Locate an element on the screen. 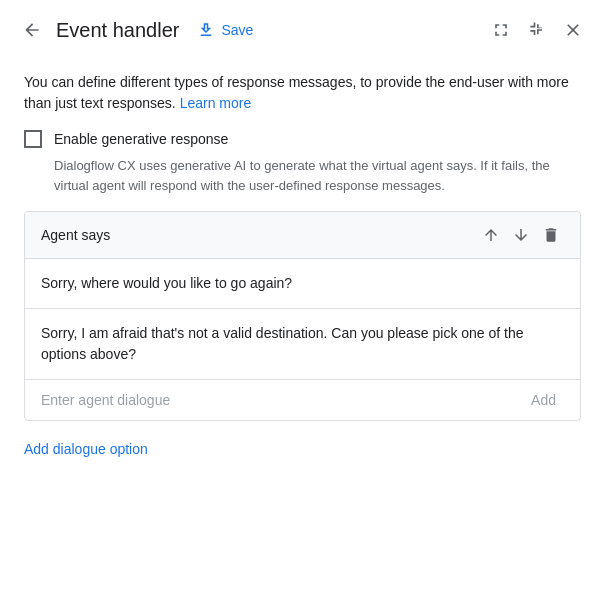  agent-says-header: Agent says is located at coordinates (302, 236).